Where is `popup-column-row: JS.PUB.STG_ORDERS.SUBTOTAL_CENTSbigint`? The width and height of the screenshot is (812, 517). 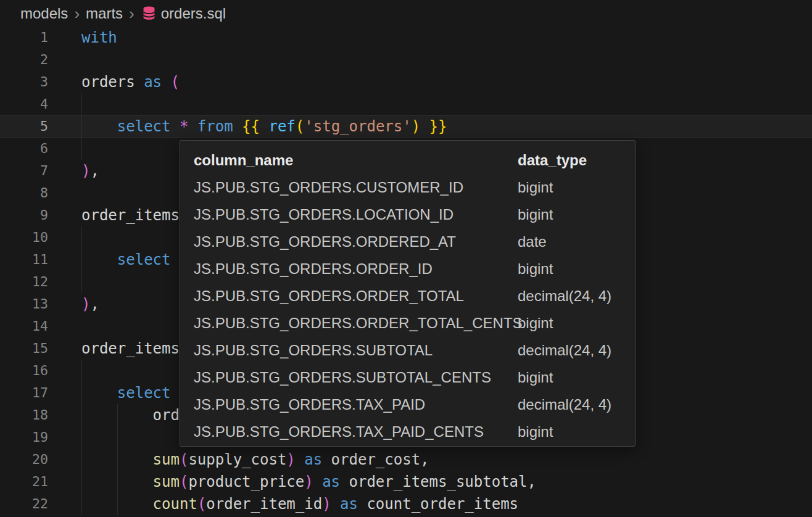
popup-column-row: JS.PUB.STG_ORDERS.SUBTOTAL_CENTSbigint is located at coordinates (407, 378).